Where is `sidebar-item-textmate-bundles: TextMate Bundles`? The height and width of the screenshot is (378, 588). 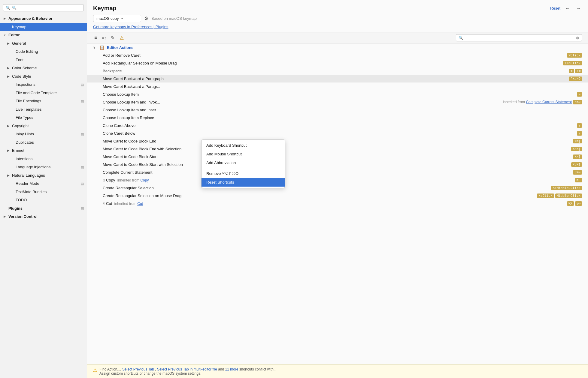
sidebar-item-textmate-bundles: TextMate Bundles is located at coordinates (43, 192).